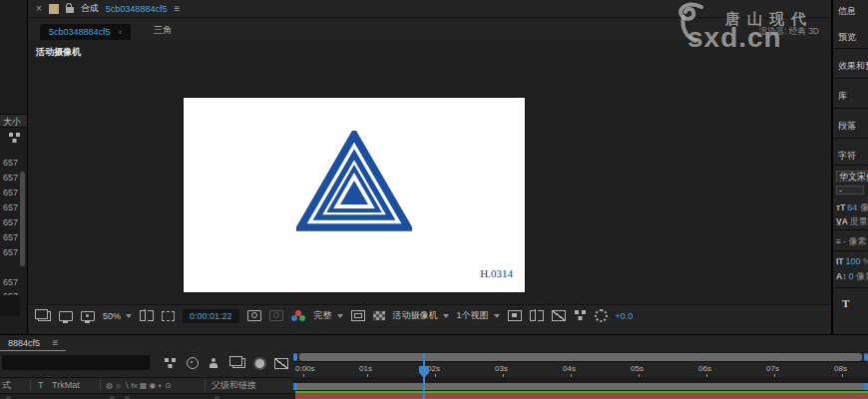 The width and height of the screenshot is (868, 399). What do you see at coordinates (844, 241) in the screenshot?
I see `tracking-value: -` at bounding box center [844, 241].